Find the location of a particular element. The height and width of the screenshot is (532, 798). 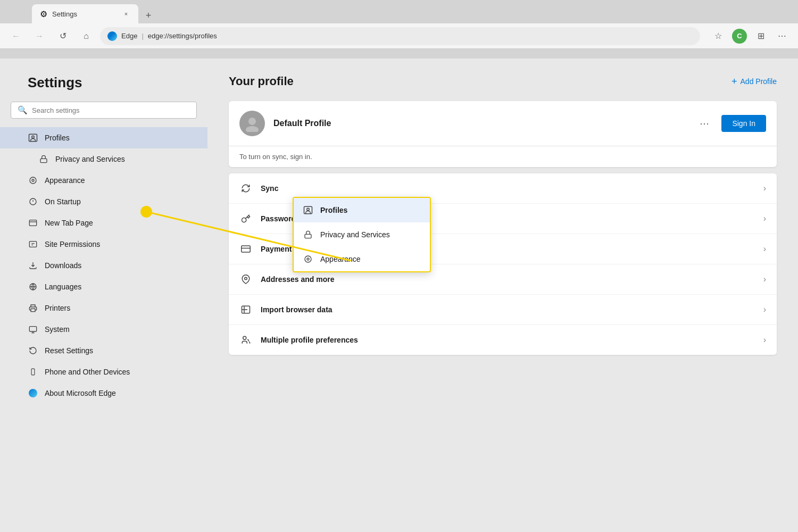

sidebar-item-label-reset: Reset Settings is located at coordinates (69, 351).